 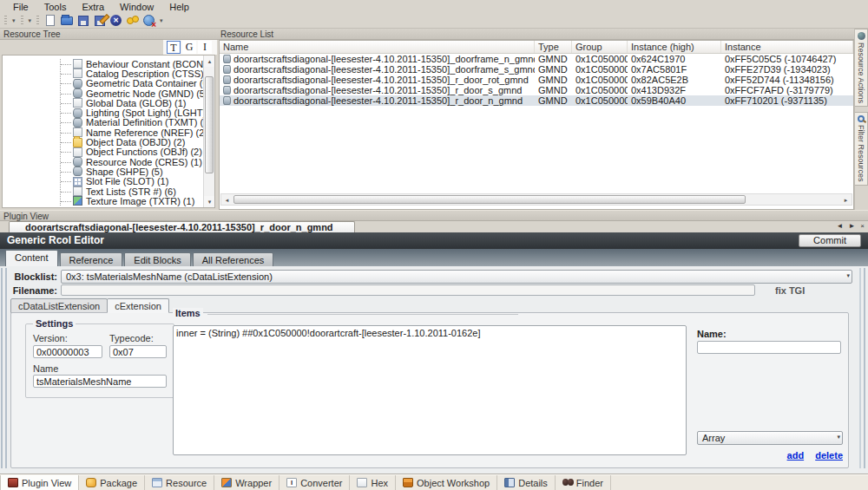 I want to click on fix-tgi-label: fix TGI, so click(x=790, y=291).